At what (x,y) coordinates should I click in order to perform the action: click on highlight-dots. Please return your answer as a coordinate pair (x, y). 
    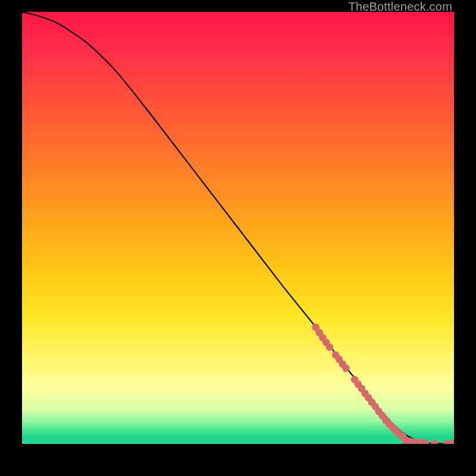
    Looking at the image, I should click on (383, 384).